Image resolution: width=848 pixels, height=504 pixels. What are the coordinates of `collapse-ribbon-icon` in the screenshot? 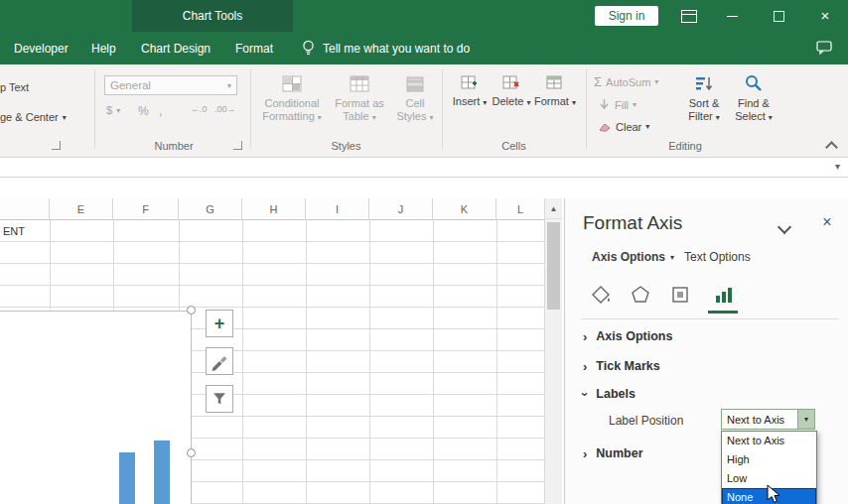 It's located at (832, 147).